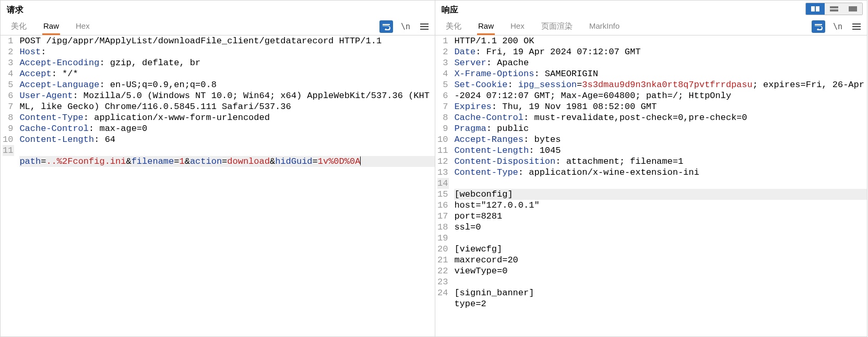  I want to click on view-toggle-rows, so click(834, 9).